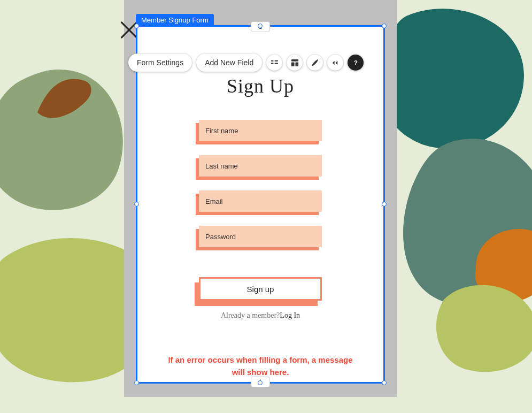  What do you see at coordinates (384, 204) in the screenshot?
I see `resize-handle-mr` at bounding box center [384, 204].